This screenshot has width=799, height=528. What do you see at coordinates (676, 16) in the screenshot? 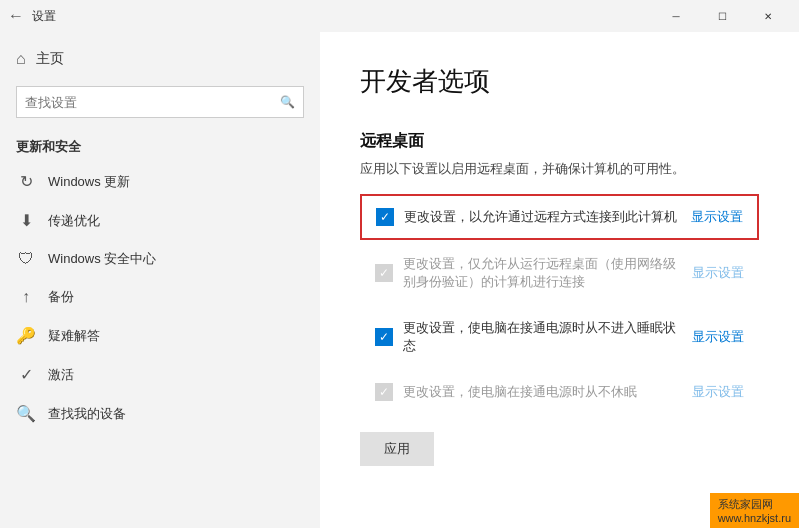
I see `minimize-button: ─` at bounding box center [676, 16].